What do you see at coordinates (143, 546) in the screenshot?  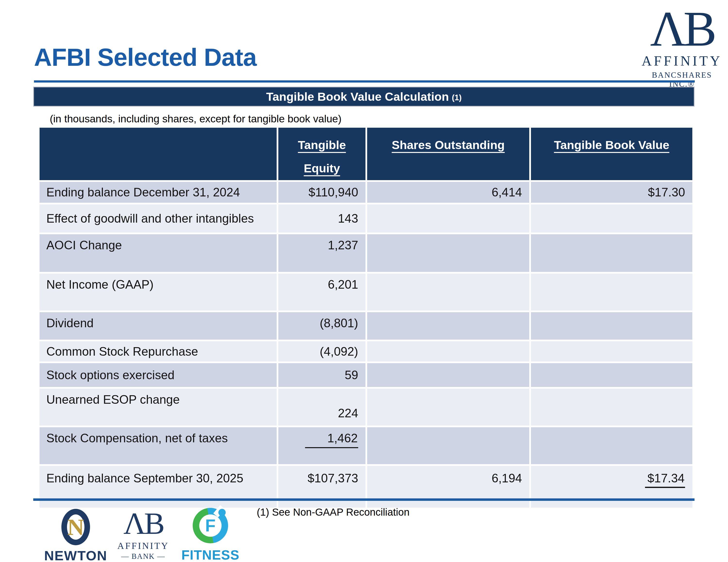 I see `affinity-bank-name: AFFINITY` at bounding box center [143, 546].